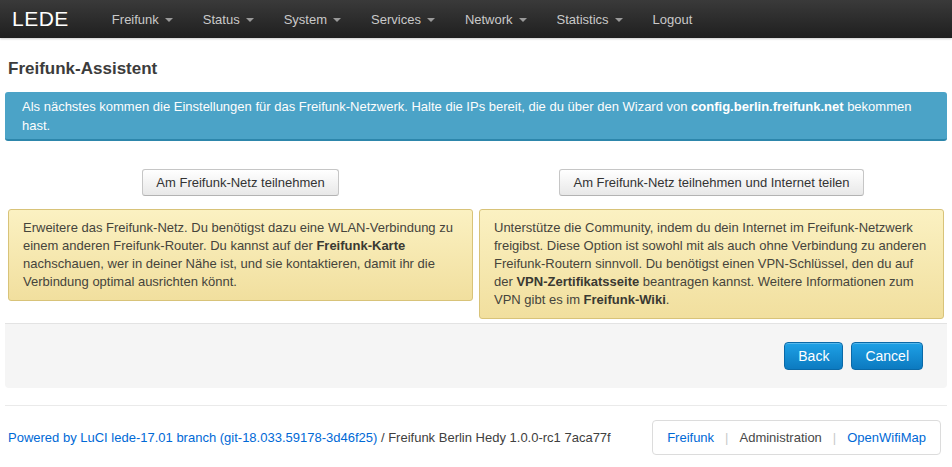 The width and height of the screenshot is (952, 467). What do you see at coordinates (476, 19) in the screenshot?
I see `top-navbar: LEDE Freifunk Status System Services Net…` at bounding box center [476, 19].